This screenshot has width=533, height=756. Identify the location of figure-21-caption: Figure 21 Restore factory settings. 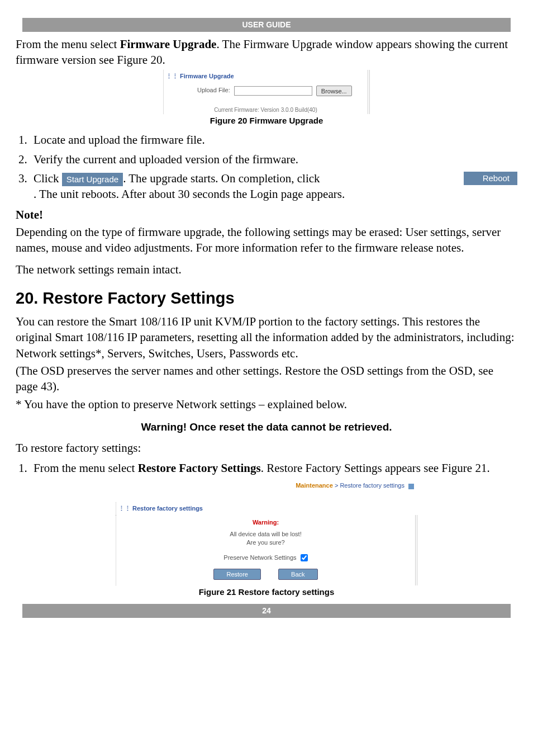
(266, 592).